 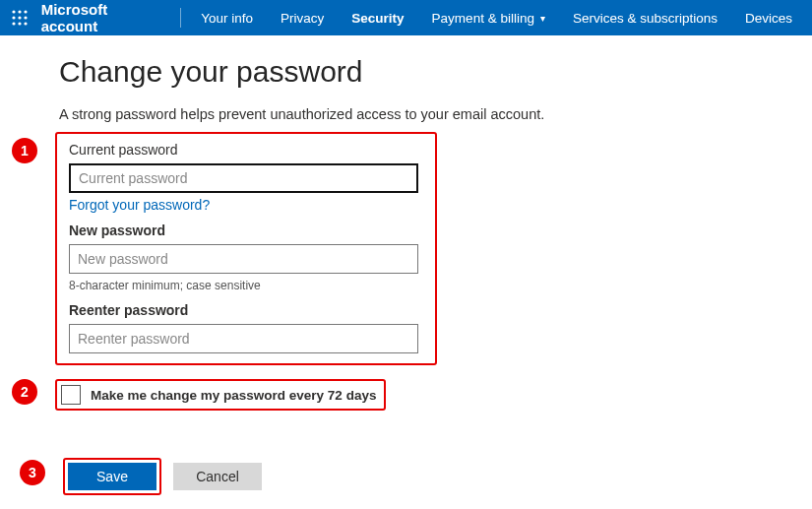 I want to click on expire-password-label: Make me change my password every 72 days, so click(x=233, y=396).